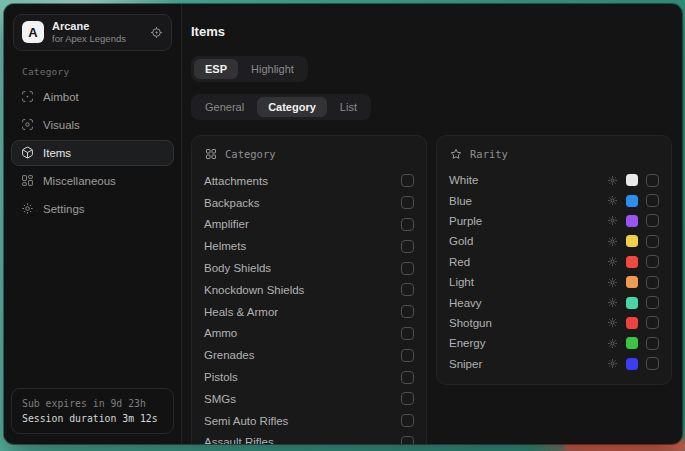  I want to click on rarity-row-label: Red, so click(460, 262).